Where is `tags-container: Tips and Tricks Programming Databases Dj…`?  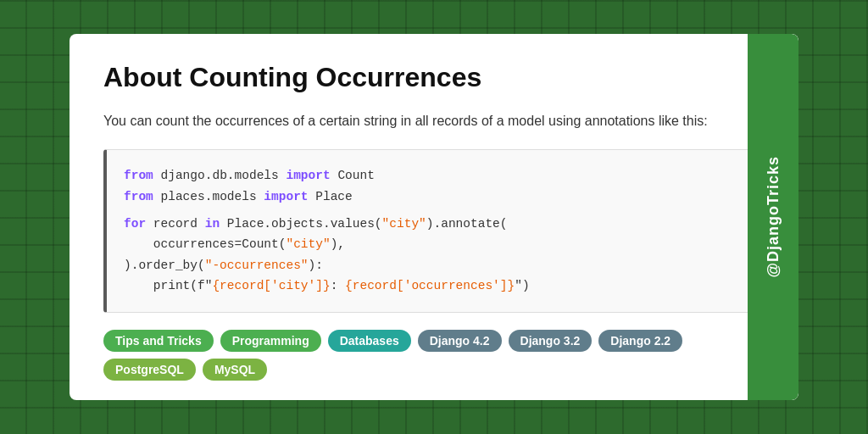
tags-container: Tips and Tricks Programming Databases Dj… is located at coordinates (434, 355).